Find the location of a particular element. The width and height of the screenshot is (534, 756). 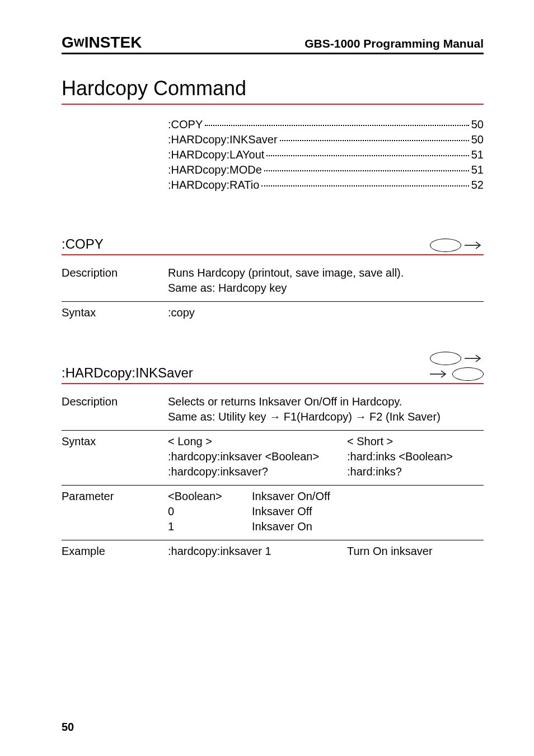

command-name: :HARDcopy:INKSaver is located at coordinates (128, 373).